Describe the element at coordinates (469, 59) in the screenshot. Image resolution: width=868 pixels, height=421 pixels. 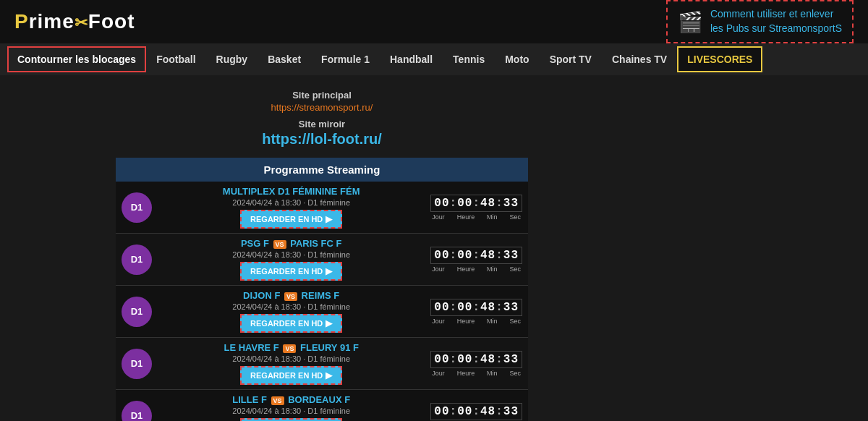
I see `nav-item-tennis: Tennis` at that location.